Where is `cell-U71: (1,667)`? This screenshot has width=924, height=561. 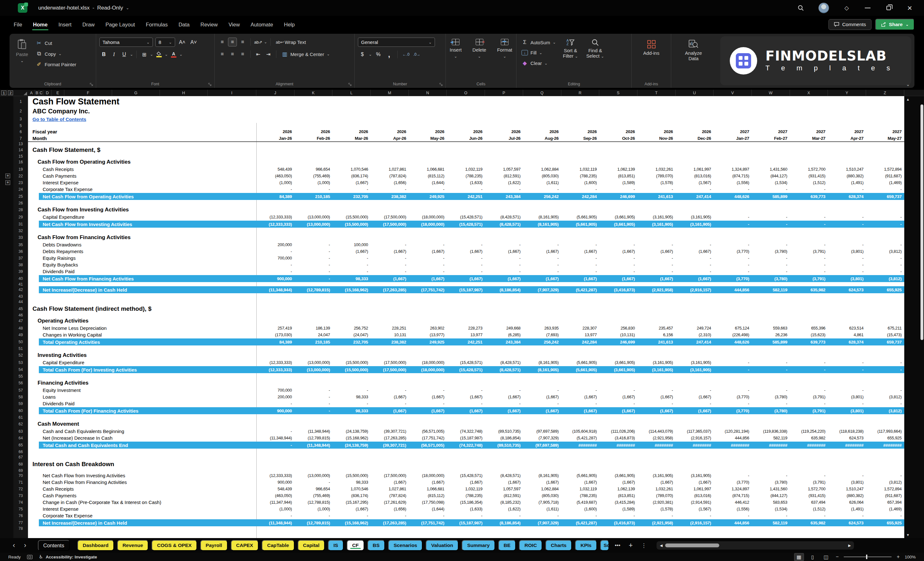
cell-U71: (1,667) is located at coordinates (695, 482).